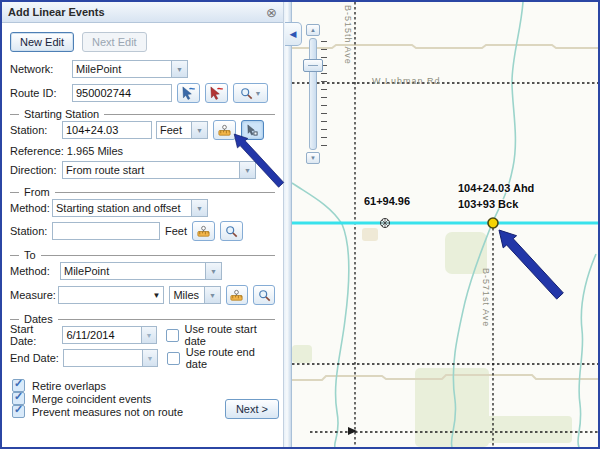 Image resolution: width=600 pixels, height=449 pixels. Describe the element at coordinates (486, 298) in the screenshot. I see `street-label-vertical-right: B-571st Ave` at that location.